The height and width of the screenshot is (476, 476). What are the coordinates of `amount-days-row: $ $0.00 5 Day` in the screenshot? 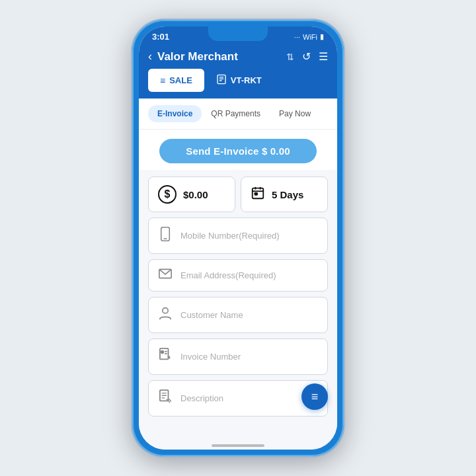 It's located at (238, 194).